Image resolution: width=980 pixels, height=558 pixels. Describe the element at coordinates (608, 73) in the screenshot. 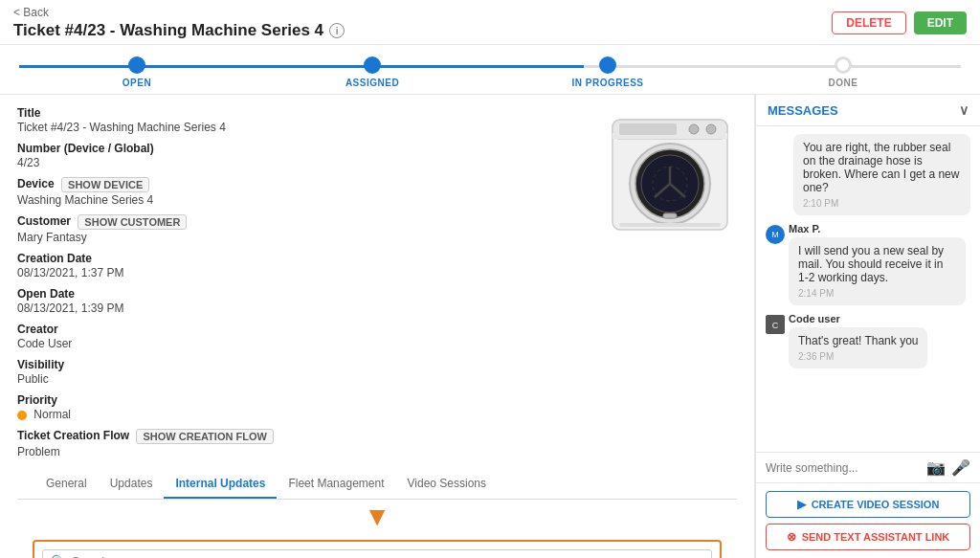

I see `step-in-progress: IN PROGRESS` at that location.